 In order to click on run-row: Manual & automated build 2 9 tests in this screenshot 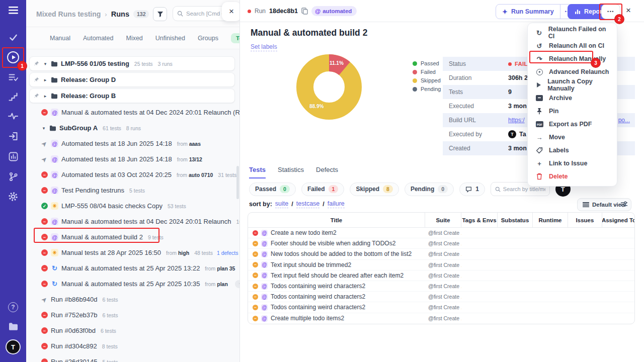, I will do `click(133, 237)`.